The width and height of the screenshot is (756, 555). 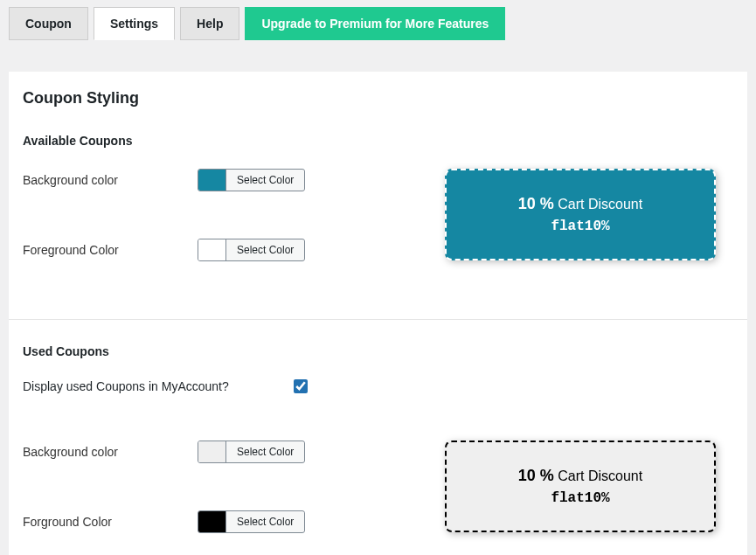 What do you see at coordinates (208, 522) in the screenshot?
I see `used-fg-row: Forground Color Select Color` at bounding box center [208, 522].